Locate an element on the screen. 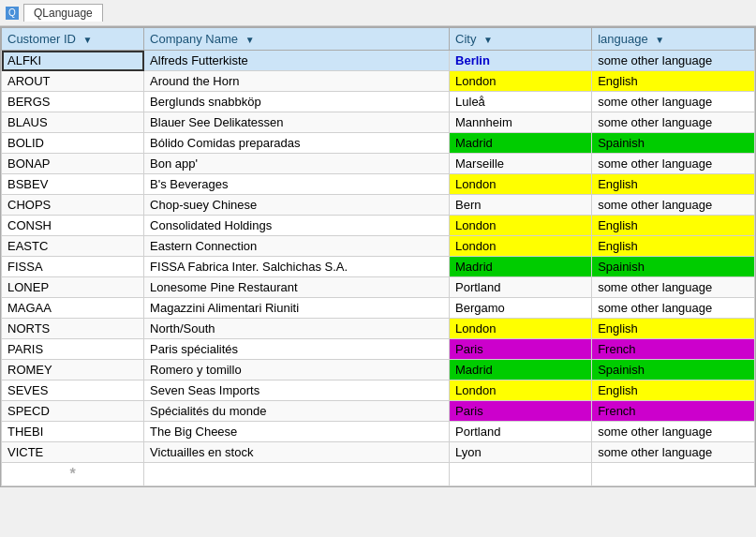 The image size is (756, 537). cell-customer-id: AROUT is located at coordinates (73, 82).